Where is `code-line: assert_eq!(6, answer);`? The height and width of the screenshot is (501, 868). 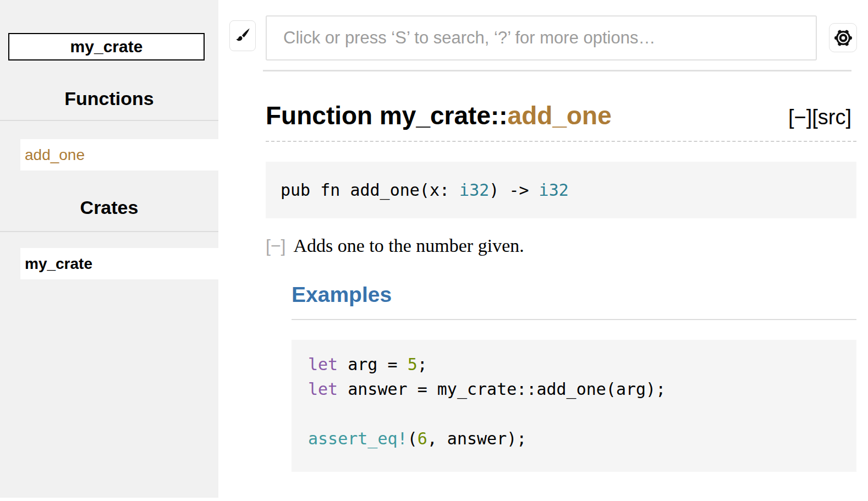 code-line: assert_eq!(6, answer); is located at coordinates (582, 439).